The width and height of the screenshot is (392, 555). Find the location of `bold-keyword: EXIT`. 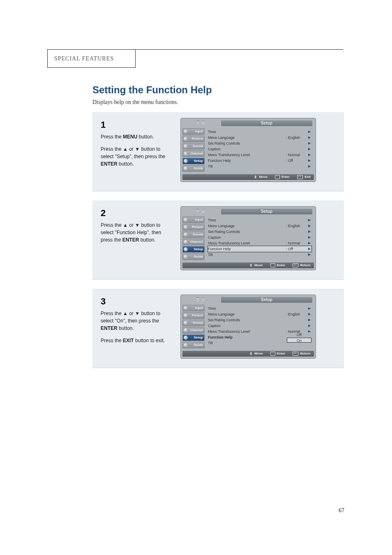

bold-keyword: EXIT is located at coordinates (128, 341).